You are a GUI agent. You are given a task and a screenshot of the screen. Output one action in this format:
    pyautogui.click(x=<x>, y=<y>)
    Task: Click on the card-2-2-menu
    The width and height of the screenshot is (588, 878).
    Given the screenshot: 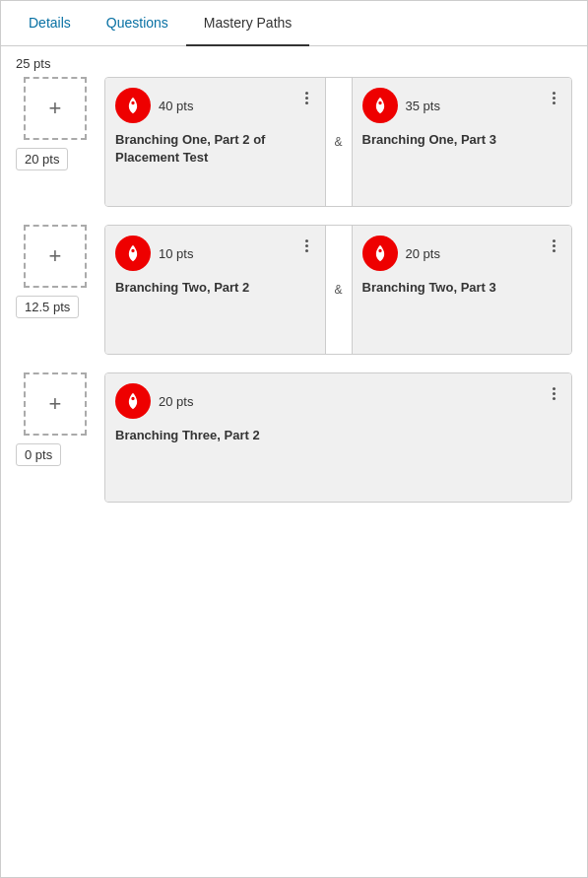 What is the action you would take?
    pyautogui.click(x=554, y=245)
    